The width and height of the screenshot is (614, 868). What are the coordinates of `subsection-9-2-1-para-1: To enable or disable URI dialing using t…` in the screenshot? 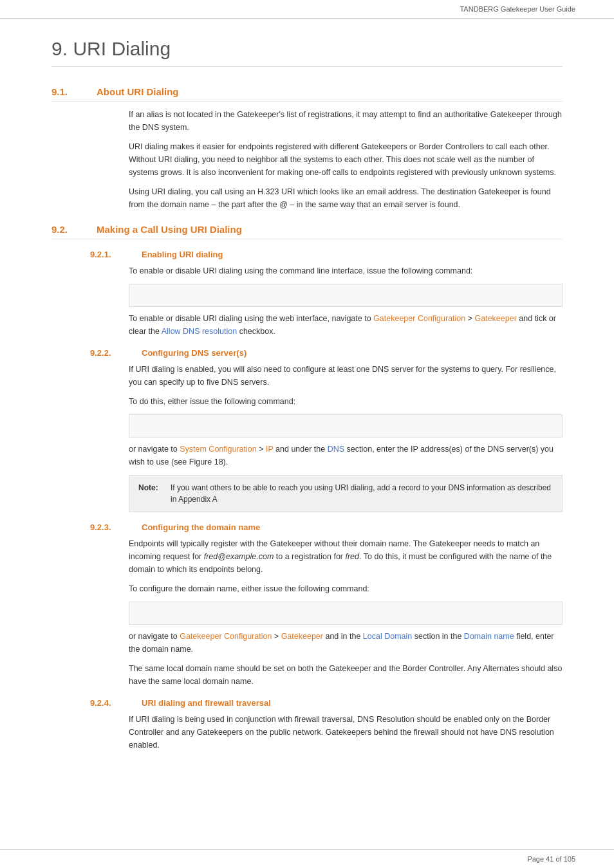 It's located at (307, 271).